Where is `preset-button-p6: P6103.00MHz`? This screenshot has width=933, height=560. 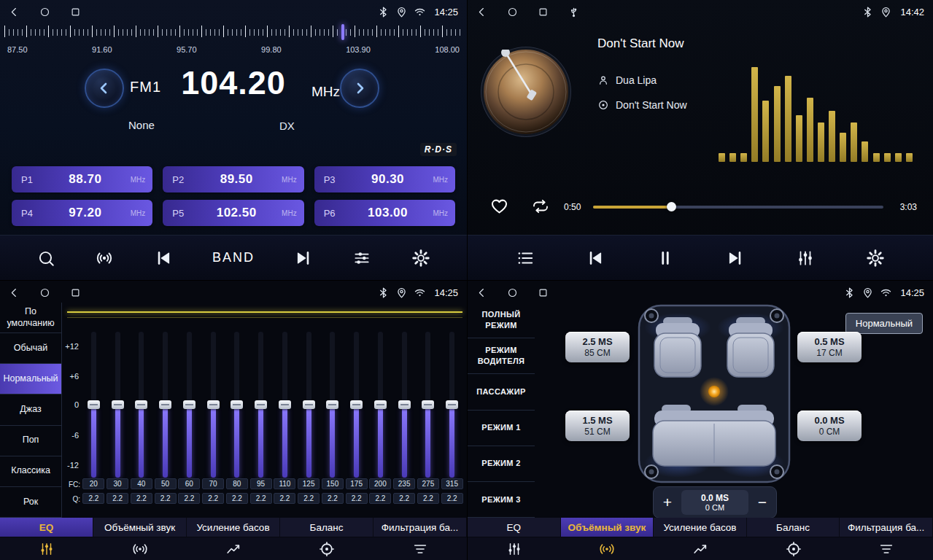
preset-button-p6: P6103.00MHz is located at coordinates (385, 213).